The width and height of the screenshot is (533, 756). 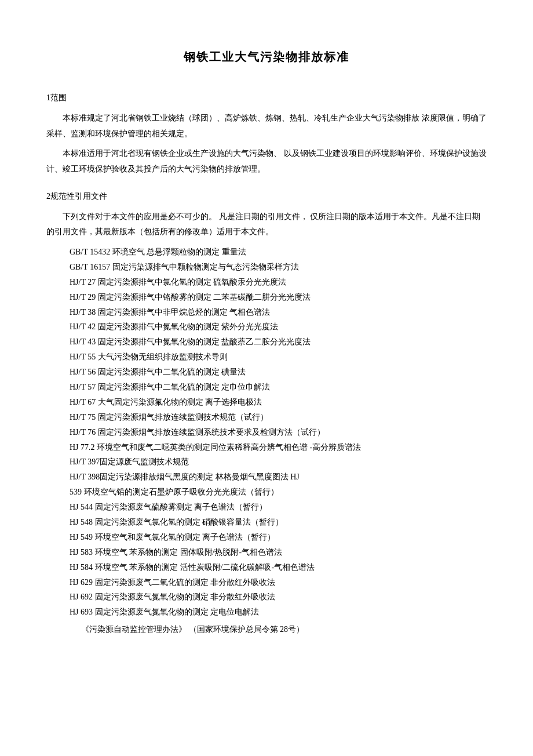 What do you see at coordinates (278, 402) in the screenshot?
I see `list-item: HJ/T 67 大气固定污染源氟化物的测定 离子选择电极法` at bounding box center [278, 402].